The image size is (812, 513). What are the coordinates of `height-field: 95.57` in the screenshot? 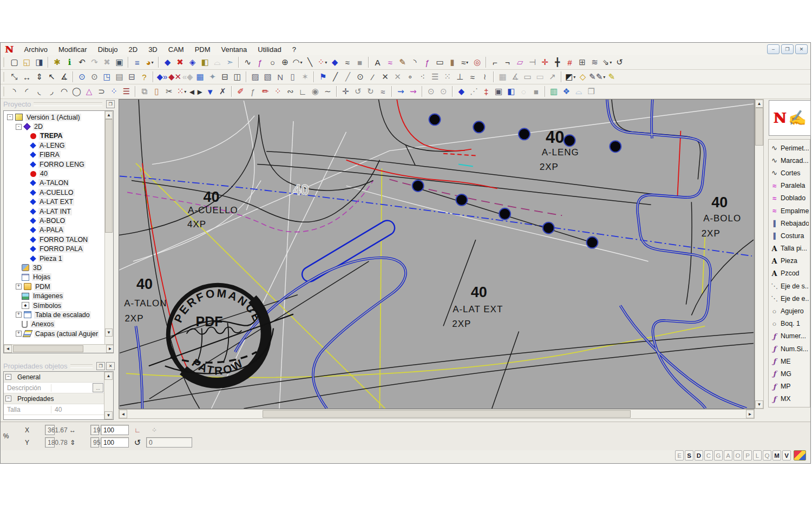 It's located at (95, 443).